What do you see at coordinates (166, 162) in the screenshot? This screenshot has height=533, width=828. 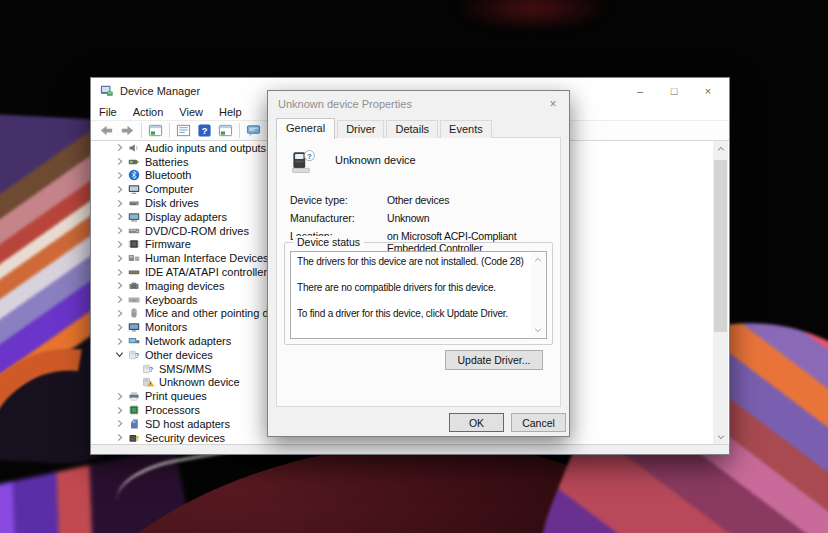 I see `tree-item-label: Batteries` at bounding box center [166, 162].